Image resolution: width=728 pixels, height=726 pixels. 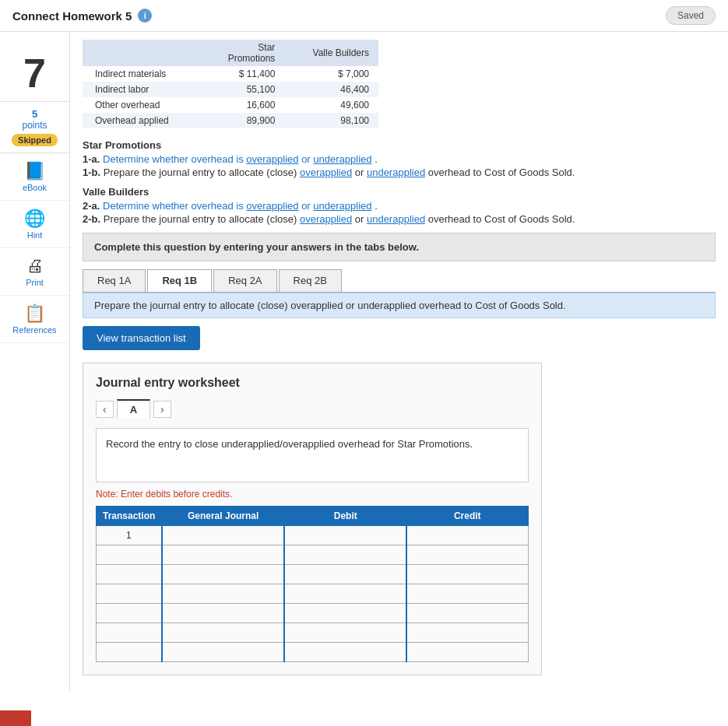 I want to click on tab-req2b: Req 2B, so click(x=310, y=280).